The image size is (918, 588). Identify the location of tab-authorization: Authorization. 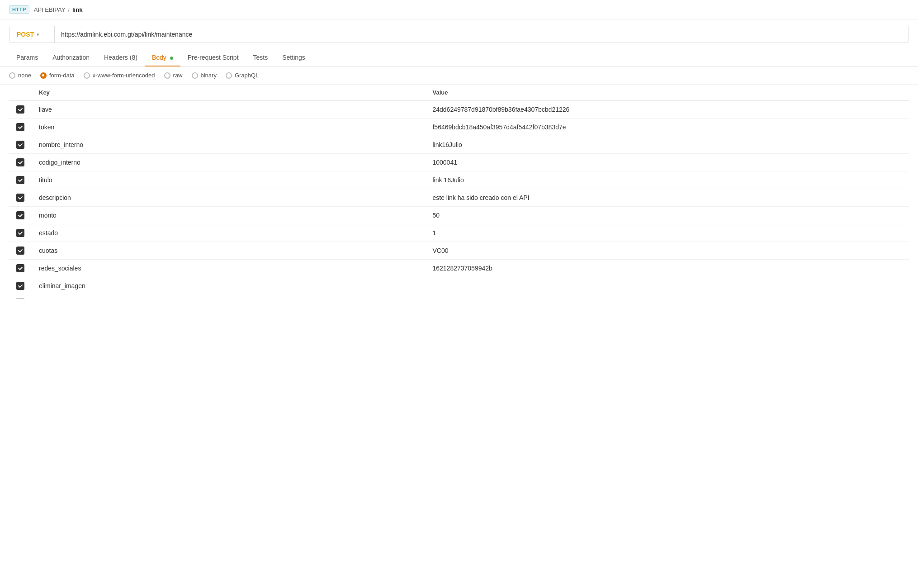
(71, 58).